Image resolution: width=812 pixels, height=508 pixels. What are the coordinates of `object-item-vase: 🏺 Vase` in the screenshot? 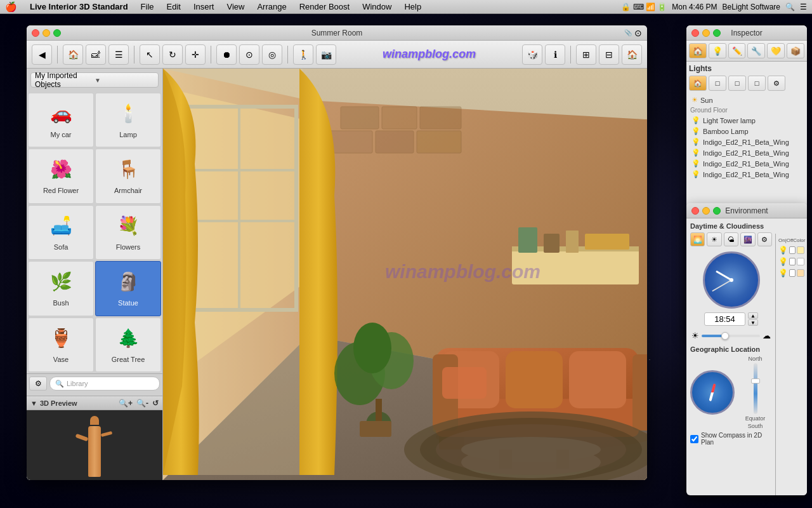 It's located at (61, 345).